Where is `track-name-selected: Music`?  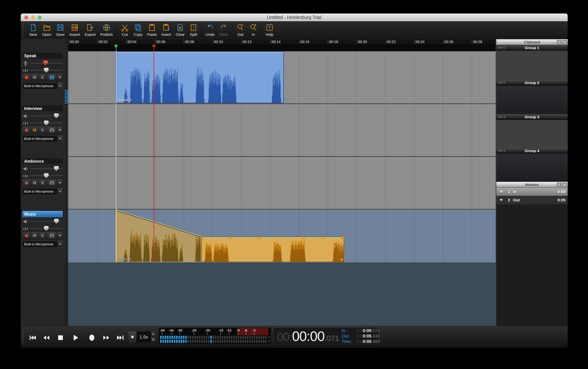 track-name-selected: Music is located at coordinates (42, 214).